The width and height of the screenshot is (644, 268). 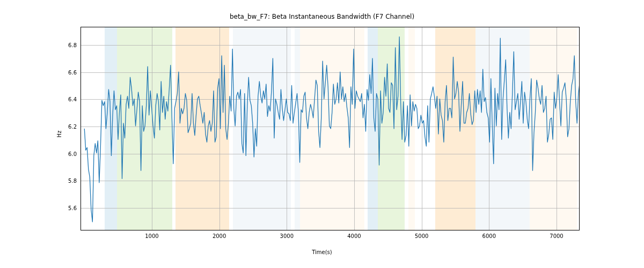 I want to click on xtick-label: 3000, so click(x=287, y=235).